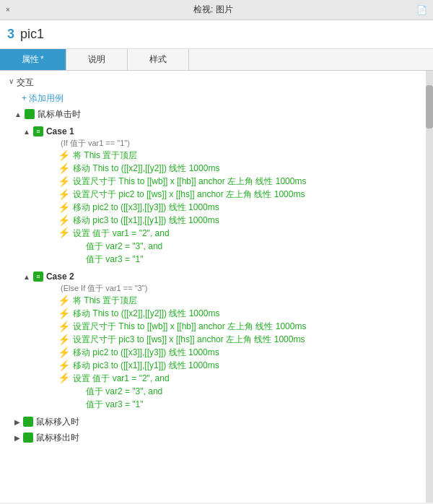 This screenshot has height=504, width=433. What do you see at coordinates (146, 365) in the screenshot?
I see `case2-action-6-text: 移动 pic3 to ([[x1]],[[y1]]) 线性 1000ms` at bounding box center [146, 365].